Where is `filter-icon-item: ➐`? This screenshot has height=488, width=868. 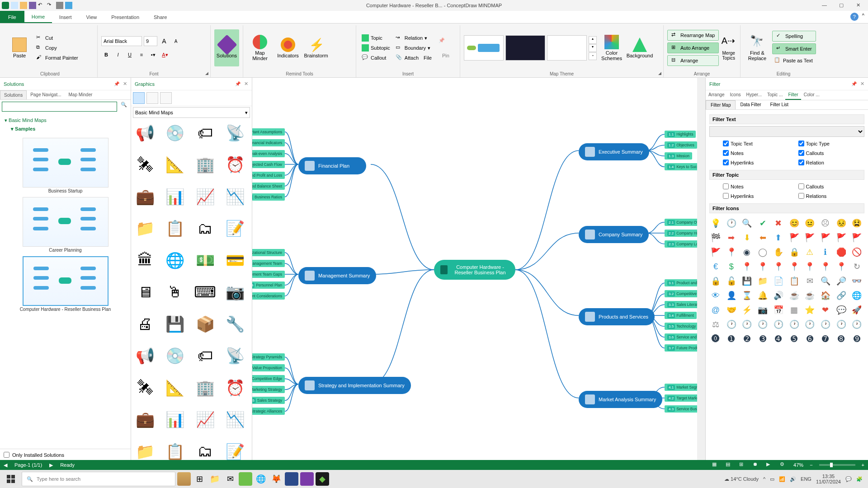
filter-icon-item: ➐ is located at coordinates (826, 339).